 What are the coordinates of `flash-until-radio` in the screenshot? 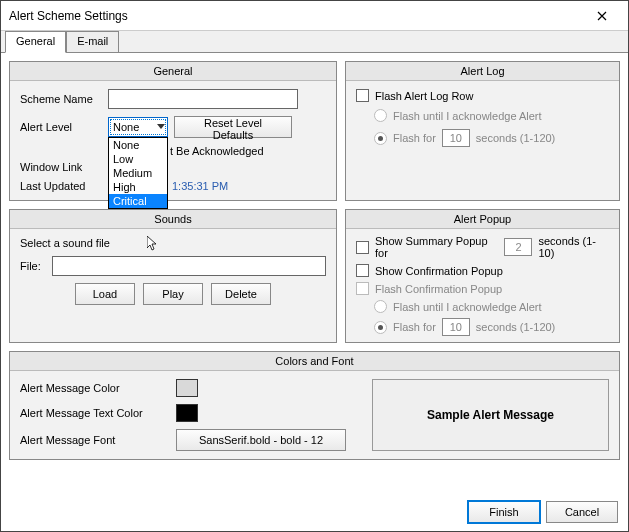 It's located at (380, 116).